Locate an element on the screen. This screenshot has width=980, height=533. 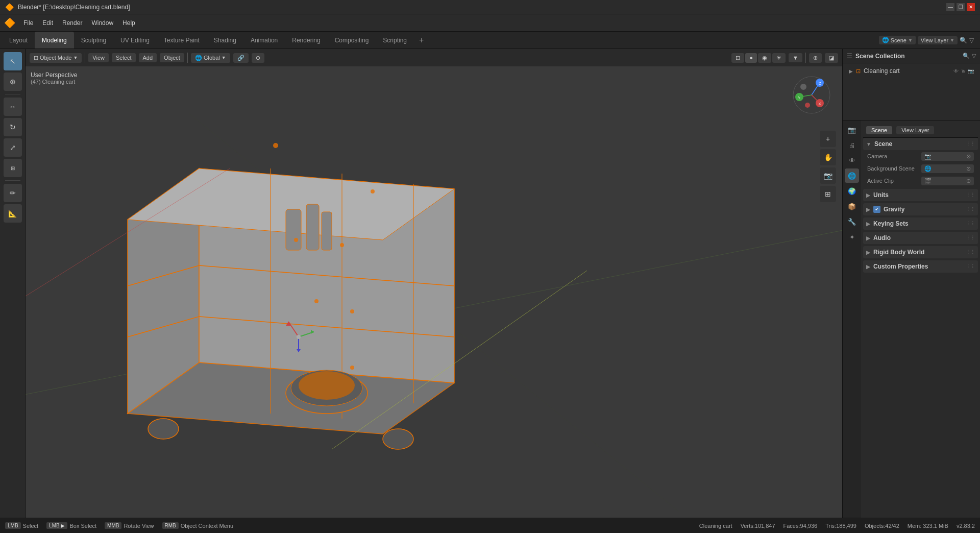
snap-button: 🔗 is located at coordinates (241, 58).